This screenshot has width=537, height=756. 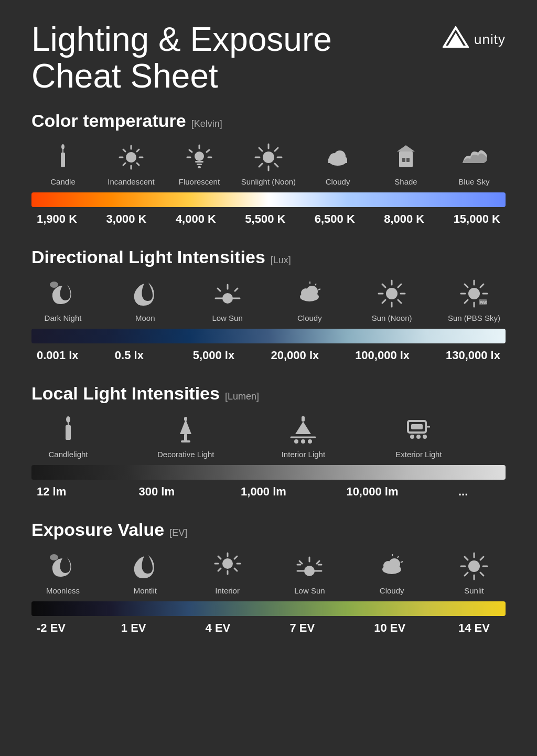 What do you see at coordinates (63, 164) in the screenshot?
I see `color-temp-item-candle: Candle` at bounding box center [63, 164].